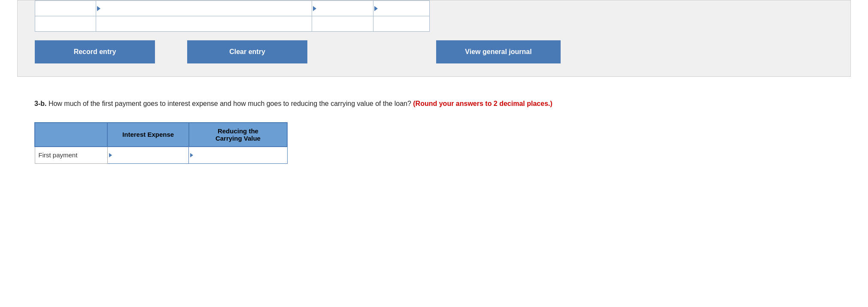 The height and width of the screenshot is (307, 868). What do you see at coordinates (247, 52) in the screenshot?
I see `clear-entry-button: Clear entry` at bounding box center [247, 52].